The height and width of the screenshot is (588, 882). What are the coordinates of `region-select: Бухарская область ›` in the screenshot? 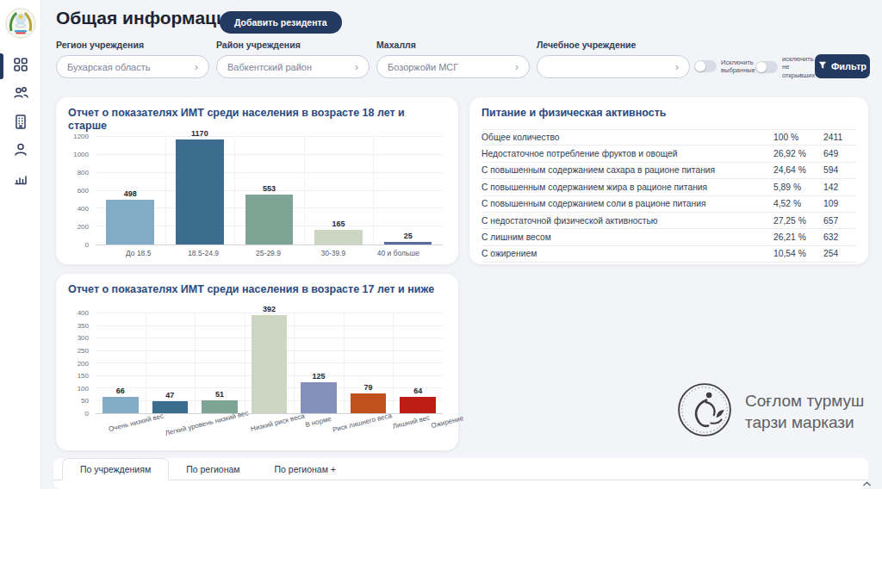 It's located at (133, 67).